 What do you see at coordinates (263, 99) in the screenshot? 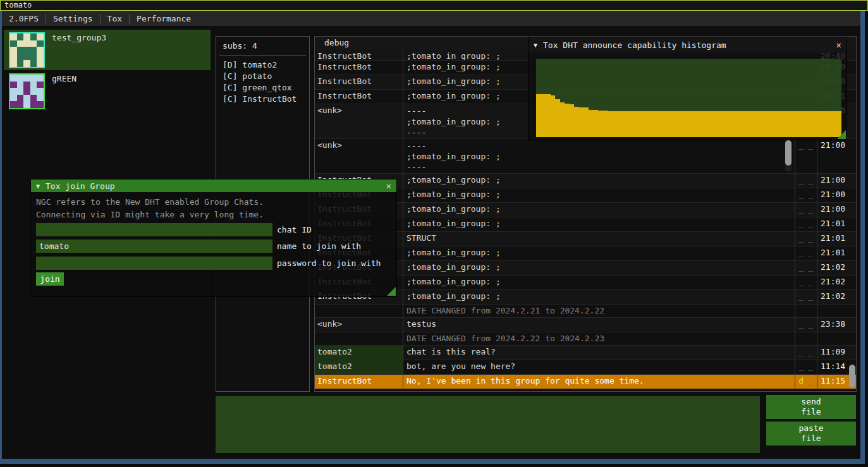
I see `subs-member: [C] InstructBot` at bounding box center [263, 99].